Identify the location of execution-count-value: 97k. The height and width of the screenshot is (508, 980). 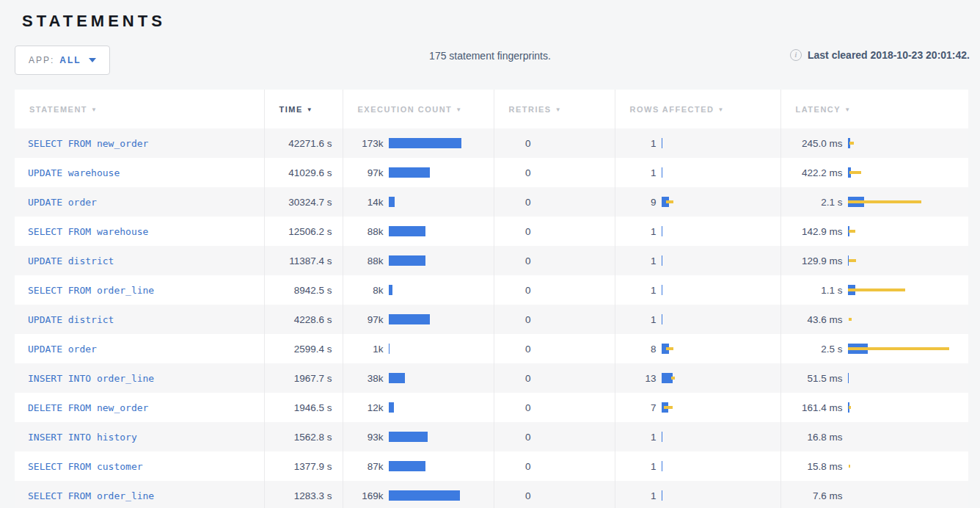
(364, 173).